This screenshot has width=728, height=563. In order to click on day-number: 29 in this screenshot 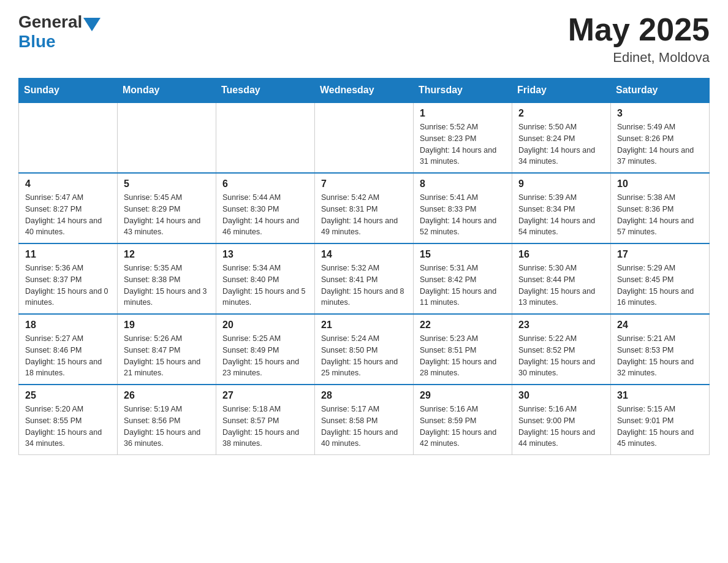, I will do `click(463, 396)`.